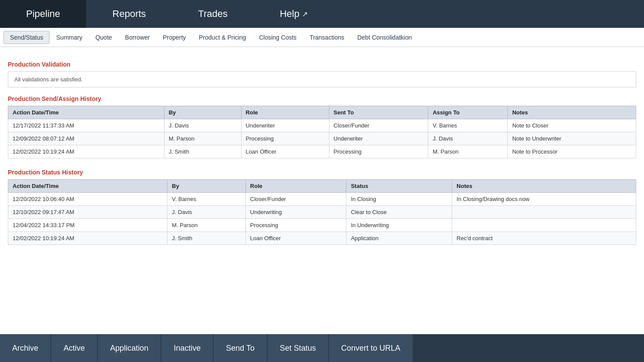  What do you see at coordinates (322, 113) in the screenshot?
I see `send-assign-header-row: Action Date/Time By Role Sent To Assign …` at bounding box center [322, 113].